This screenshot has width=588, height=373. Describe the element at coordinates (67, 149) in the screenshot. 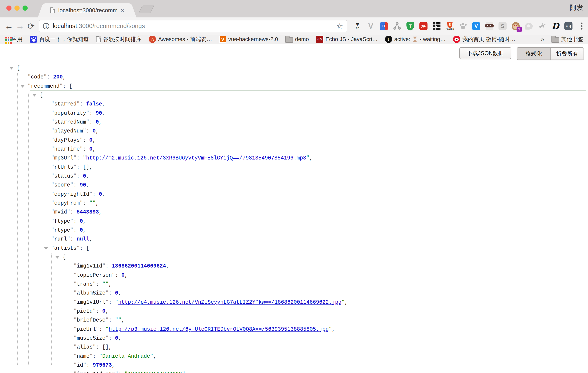

I see `json-key: hearTime` at that location.